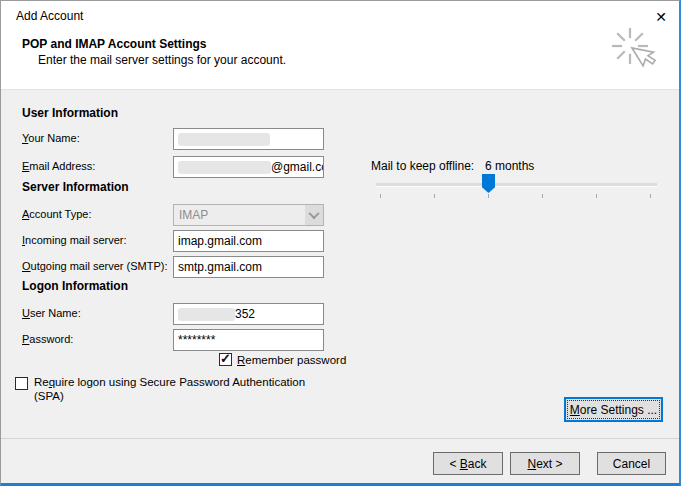 This screenshot has height=486, width=681. Describe the element at coordinates (298, 167) in the screenshot. I see `email-visible-suffix: @gmail.com` at that location.